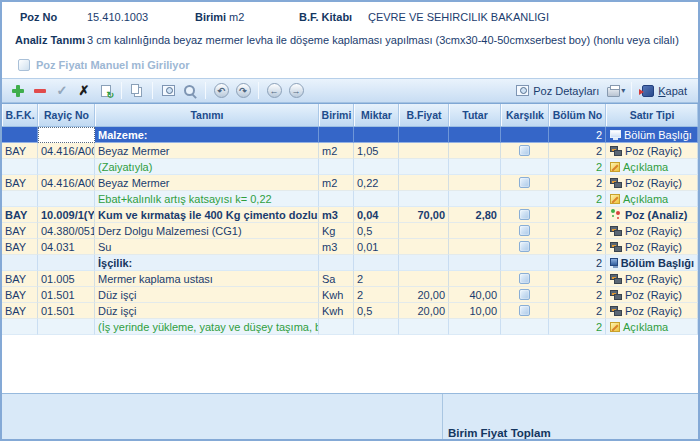 The height and width of the screenshot is (441, 700). What do you see at coordinates (672, 91) in the screenshot?
I see `kapat-label: Kapat` at bounding box center [672, 91].